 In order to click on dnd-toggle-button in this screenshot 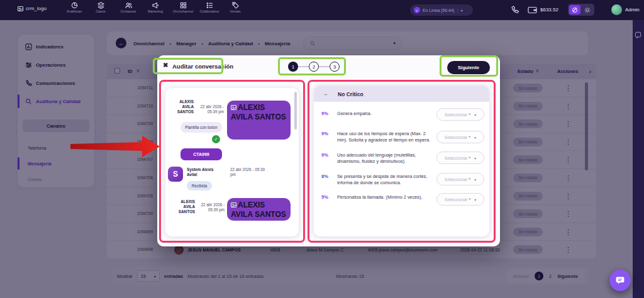, I will do `click(575, 10)`.